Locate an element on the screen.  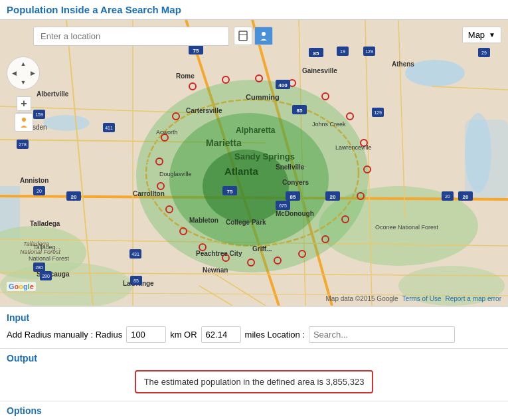
map-location-input is located at coordinates (131, 36).